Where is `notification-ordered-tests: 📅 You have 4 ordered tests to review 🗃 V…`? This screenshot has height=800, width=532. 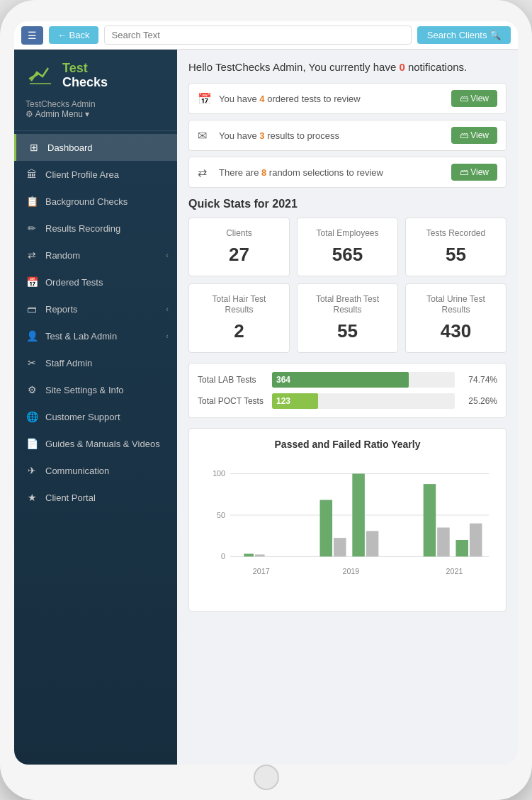
notification-ordered-tests: 📅 You have 4 ordered tests to review 🗃 V… is located at coordinates (347, 98).